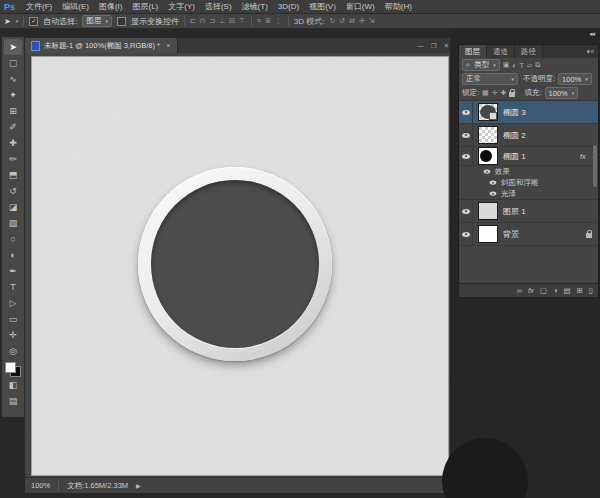  What do you see at coordinates (528, 136) in the screenshot?
I see `layer-row-ellipse2: 椭圆 2` at bounding box center [528, 136].